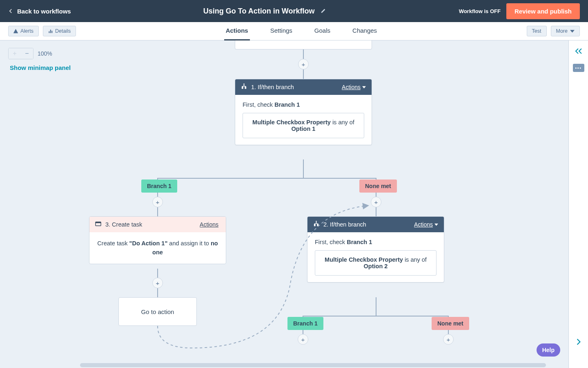 This screenshot has width=588, height=368. I want to click on condition-value: Option 1, so click(304, 129).